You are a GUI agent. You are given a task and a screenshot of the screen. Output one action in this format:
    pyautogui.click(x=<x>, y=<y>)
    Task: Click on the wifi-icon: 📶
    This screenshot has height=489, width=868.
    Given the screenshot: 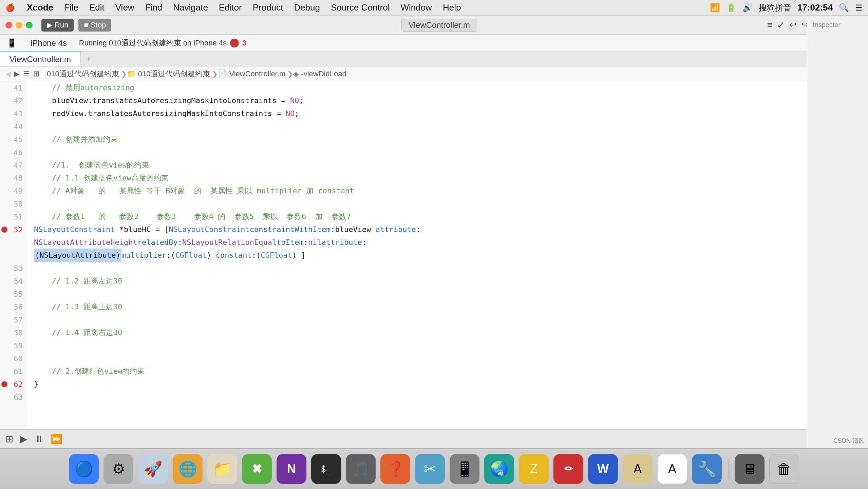 What is the action you would take?
    pyautogui.click(x=715, y=8)
    